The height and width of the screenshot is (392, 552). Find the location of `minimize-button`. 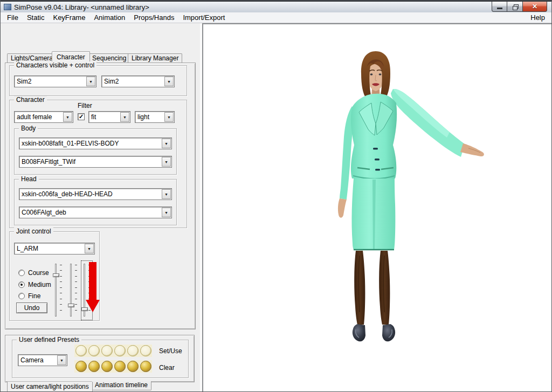

minimize-button is located at coordinates (499, 6).